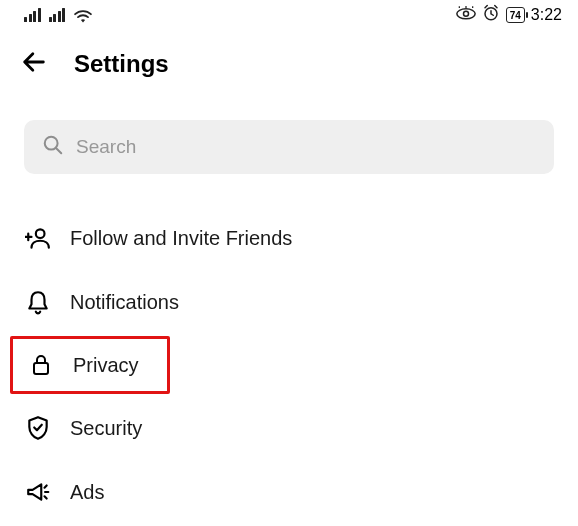  Describe the element at coordinates (306, 147) in the screenshot. I see `search-input` at that location.